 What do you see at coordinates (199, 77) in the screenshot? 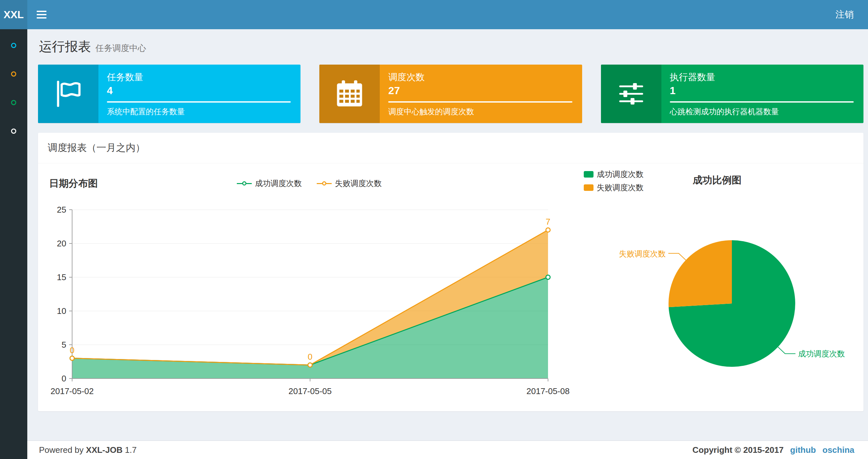
I see `info-box-label: 任务数量` at bounding box center [199, 77].